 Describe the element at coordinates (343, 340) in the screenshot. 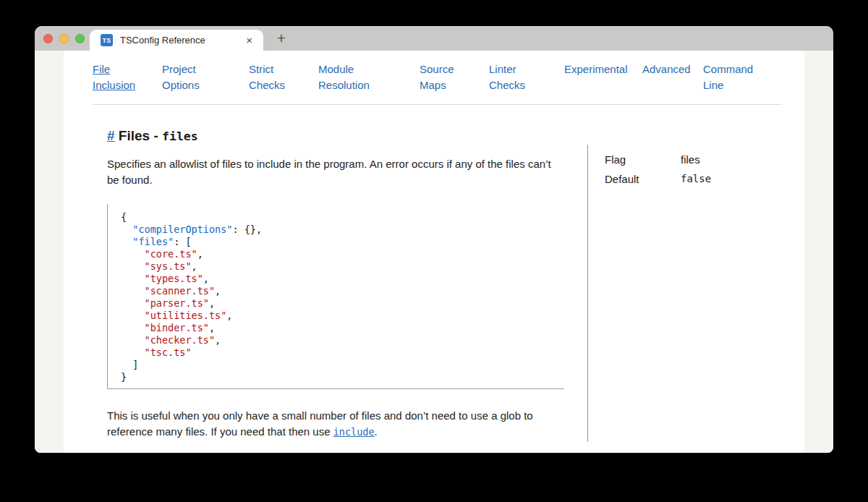

I see `code-line: "checker.ts",` at that location.